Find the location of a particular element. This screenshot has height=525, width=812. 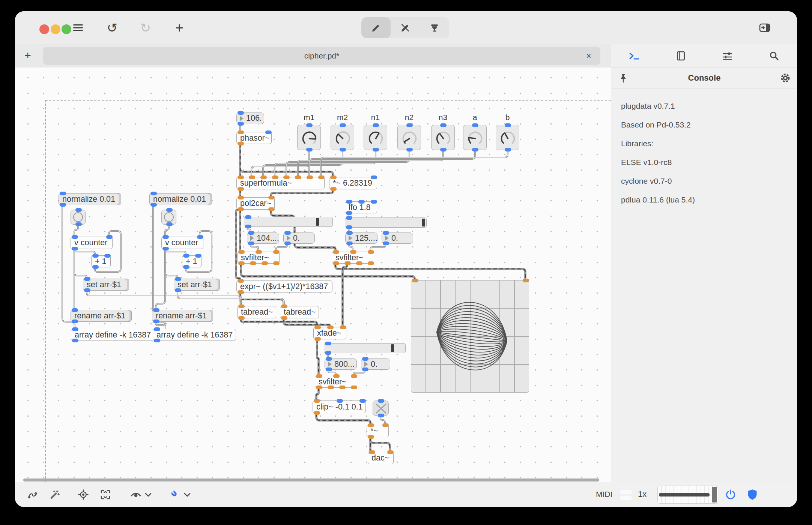

snap-to-grid-button is located at coordinates (175, 495).